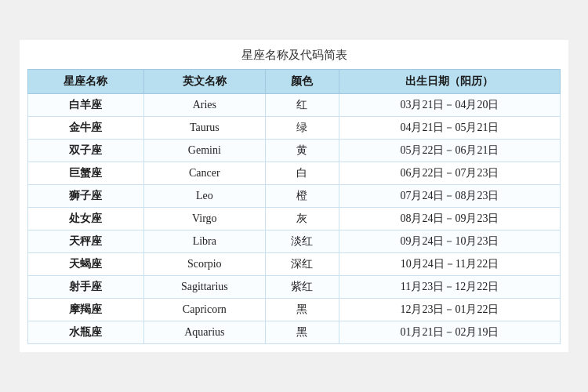 Image resolution: width=588 pixels, height=392 pixels. I want to click on cell-date: 01月21日－02月19日, so click(449, 332).